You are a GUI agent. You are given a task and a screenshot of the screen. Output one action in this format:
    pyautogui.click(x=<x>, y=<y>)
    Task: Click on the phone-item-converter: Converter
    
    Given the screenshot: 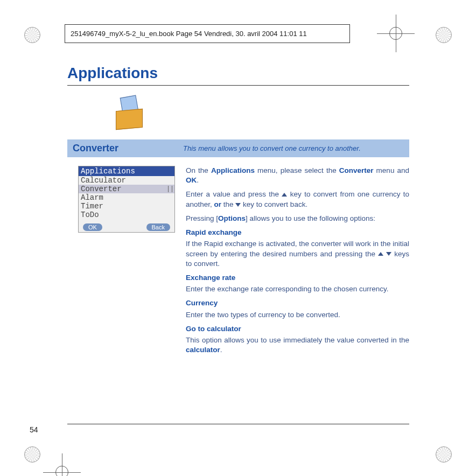 What is the action you would take?
    pyautogui.click(x=127, y=189)
    